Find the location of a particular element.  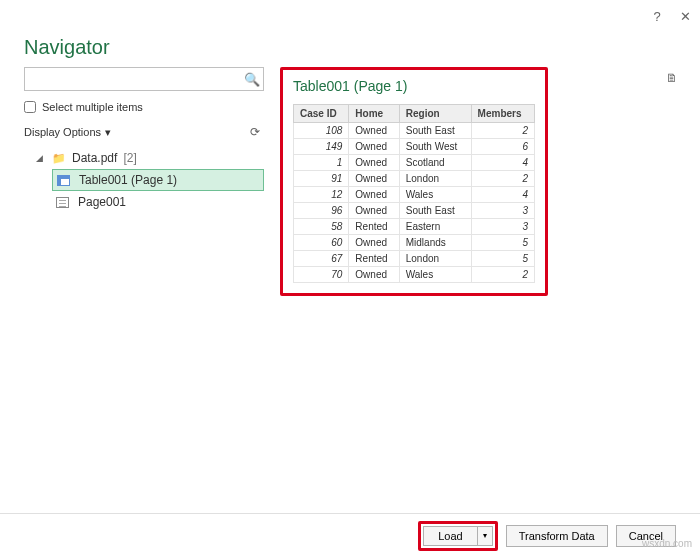

folder-icon: 📁 is located at coordinates (59, 158).